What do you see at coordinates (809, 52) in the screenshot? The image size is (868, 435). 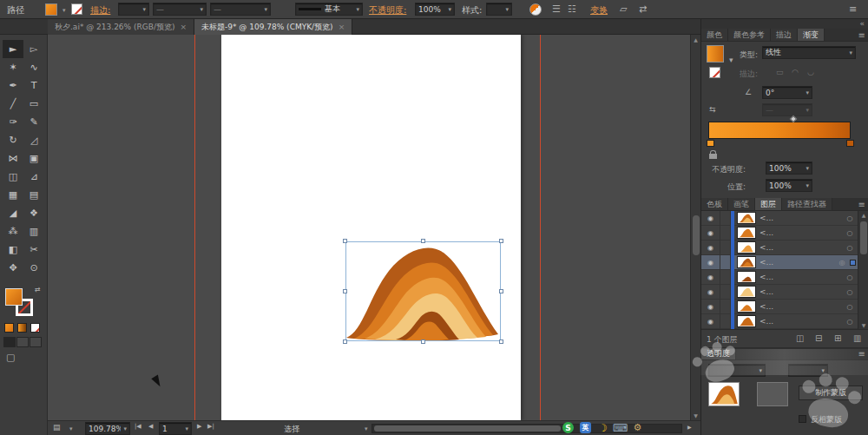 I see `gradient-type-dropdown: 线性 ▾` at bounding box center [809, 52].